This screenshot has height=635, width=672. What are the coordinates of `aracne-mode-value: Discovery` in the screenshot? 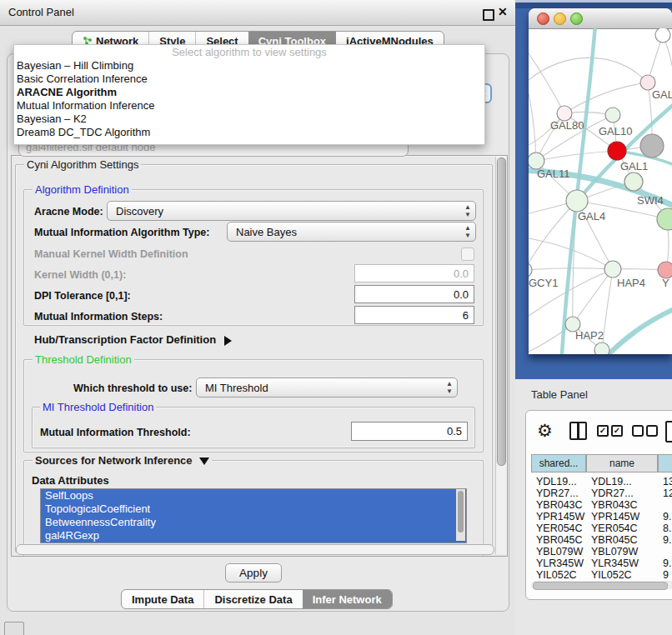 It's located at (140, 212).